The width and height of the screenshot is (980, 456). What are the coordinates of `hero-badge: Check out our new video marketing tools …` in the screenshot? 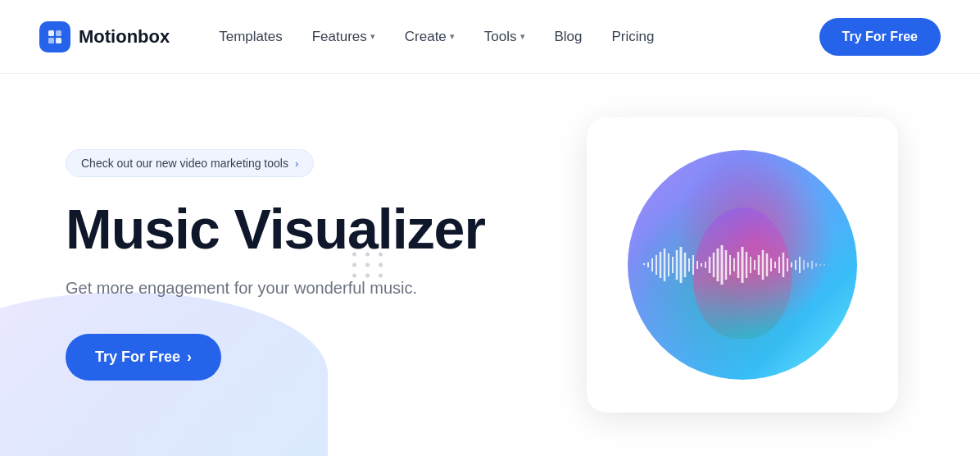 It's located at (190, 163).